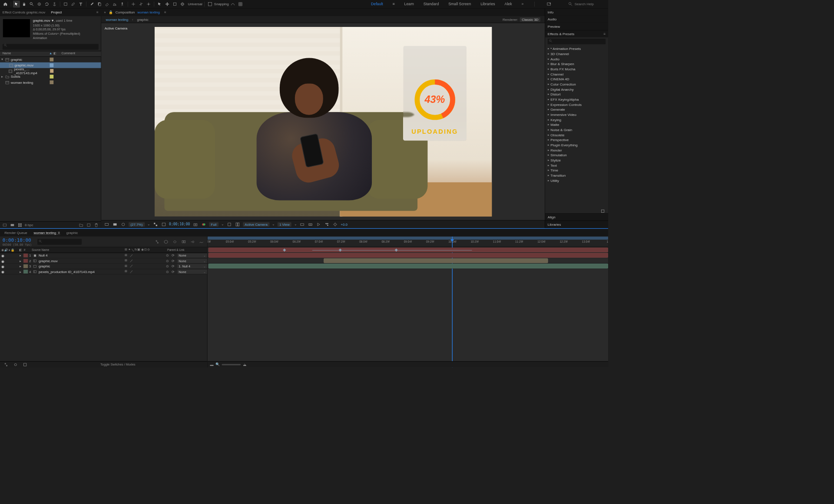 The image size is (834, 504). I want to click on draft3d-icon, so click(166, 241).